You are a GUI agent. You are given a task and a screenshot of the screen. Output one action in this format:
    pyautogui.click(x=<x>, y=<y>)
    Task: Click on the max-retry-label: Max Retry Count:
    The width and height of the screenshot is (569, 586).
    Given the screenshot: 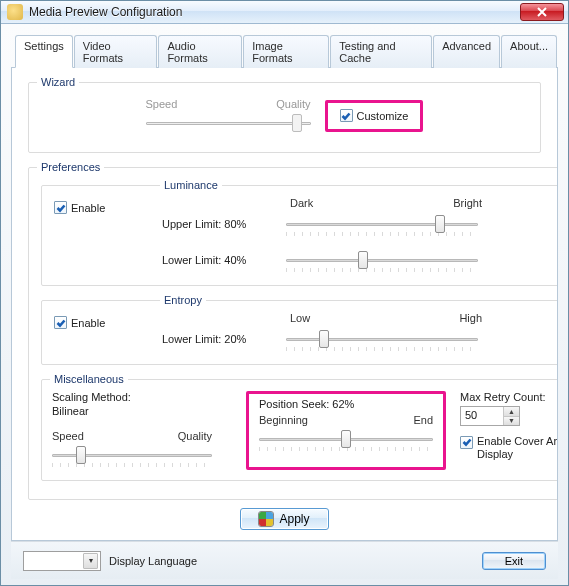 What is the action you would take?
    pyautogui.click(x=509, y=397)
    